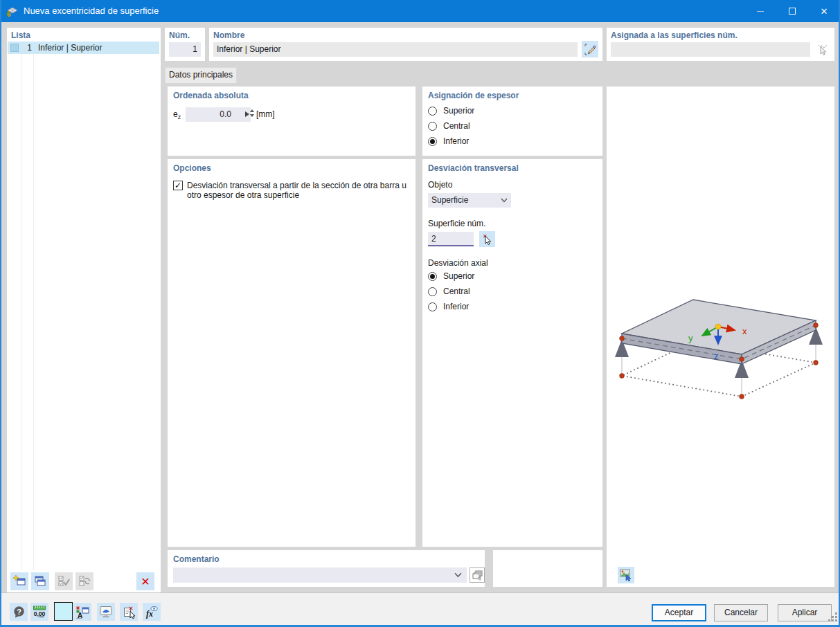 The width and height of the screenshot is (840, 627). What do you see at coordinates (478, 576) in the screenshot?
I see `stacked-pages-icon` at bounding box center [478, 576].